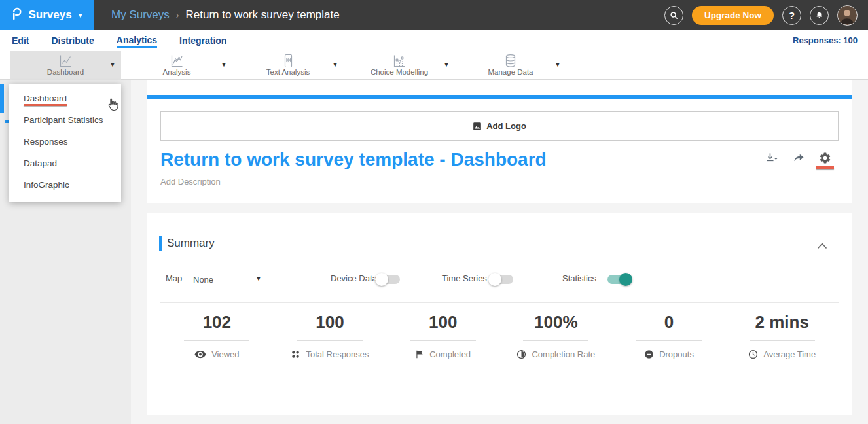 The width and height of the screenshot is (868, 424). Describe the element at coordinates (798, 160) in the screenshot. I see `title-actions` at that location.